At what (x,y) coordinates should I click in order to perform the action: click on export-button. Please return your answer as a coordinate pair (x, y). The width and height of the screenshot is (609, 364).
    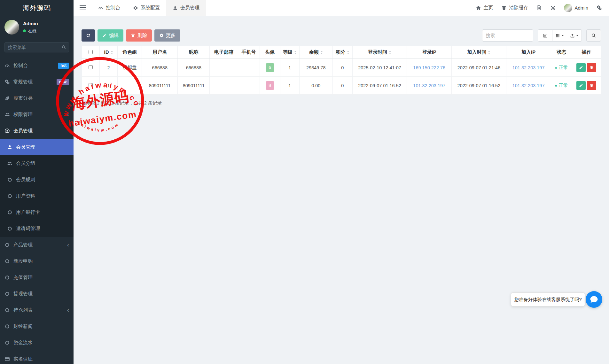
    Looking at the image, I should click on (574, 35).